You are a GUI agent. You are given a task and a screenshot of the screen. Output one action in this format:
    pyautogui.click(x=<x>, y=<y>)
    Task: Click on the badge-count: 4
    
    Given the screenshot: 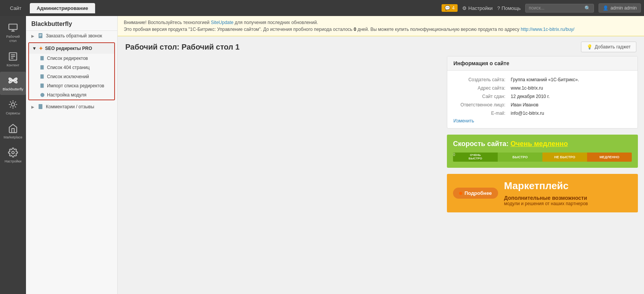 What is the action you would take?
    pyautogui.click(x=453, y=8)
    